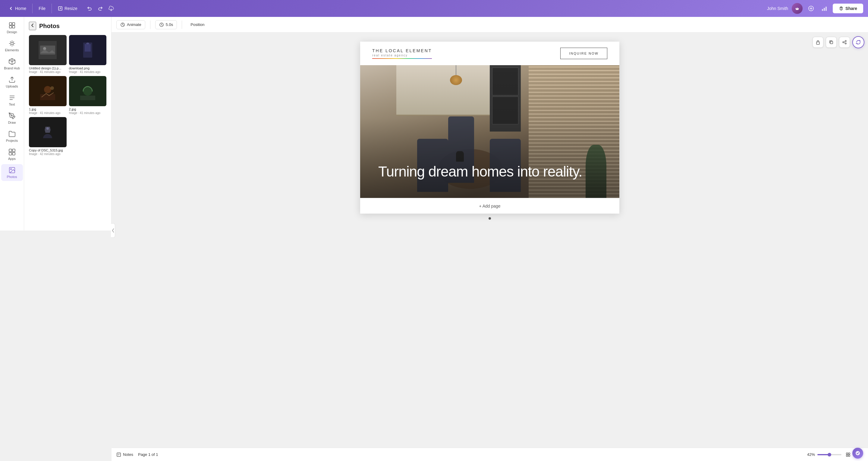 This screenshot has width=868, height=461. What do you see at coordinates (197, 25) in the screenshot?
I see `position-label: Position` at bounding box center [197, 25].